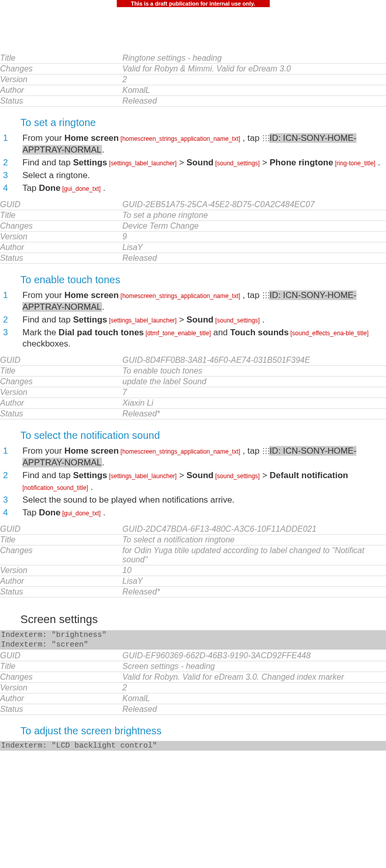  What do you see at coordinates (193, 683) in the screenshot?
I see `meta-table-4: GUIDGUID-EF960369-662D-46B3-9190-3ACD92F…` at bounding box center [193, 683].